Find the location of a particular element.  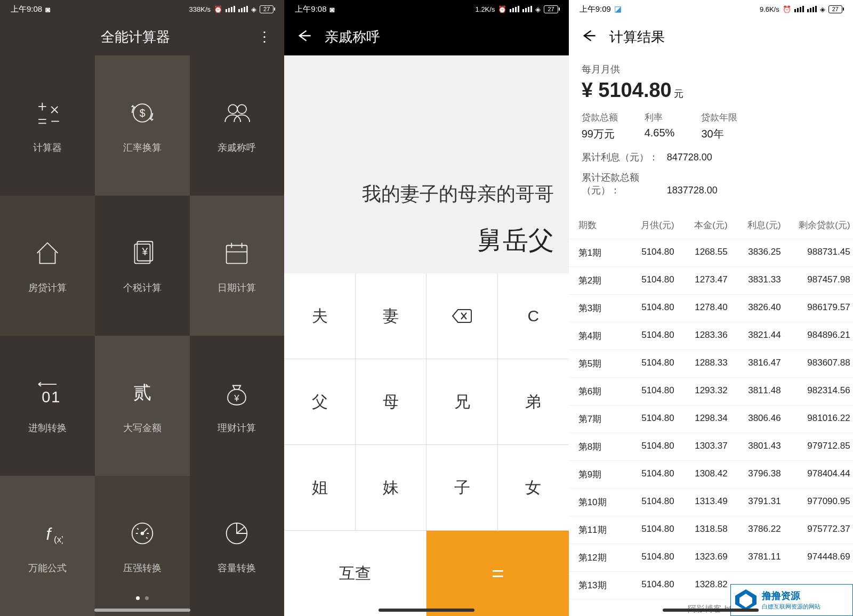

key-姐: 姐 is located at coordinates (320, 488).